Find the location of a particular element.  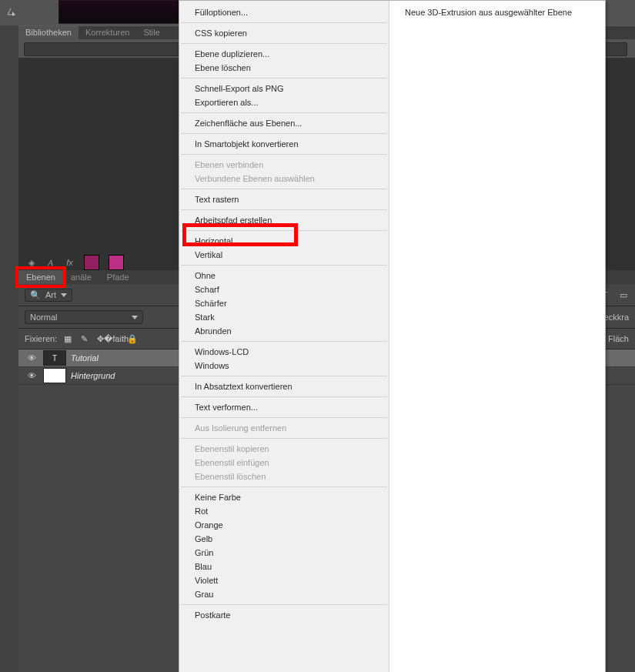

lock-paint-icon: ✎ is located at coordinates (84, 339).